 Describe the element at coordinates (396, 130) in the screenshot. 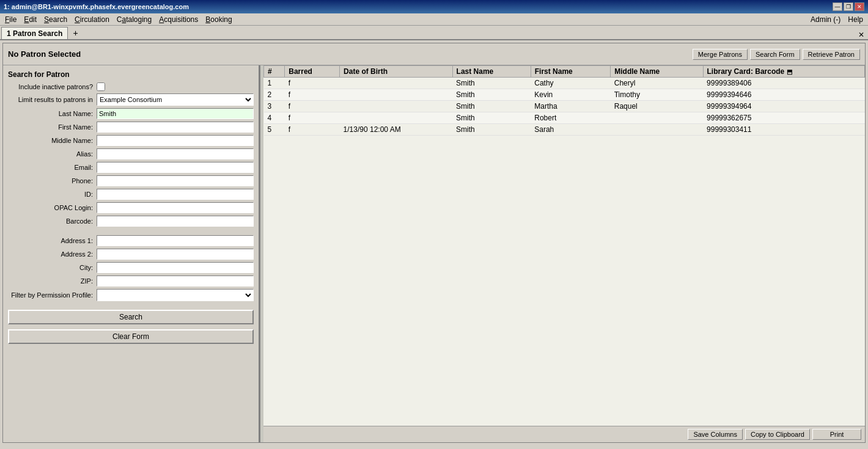

I see `cell-dob: 1/13/90 12:00 AM` at that location.